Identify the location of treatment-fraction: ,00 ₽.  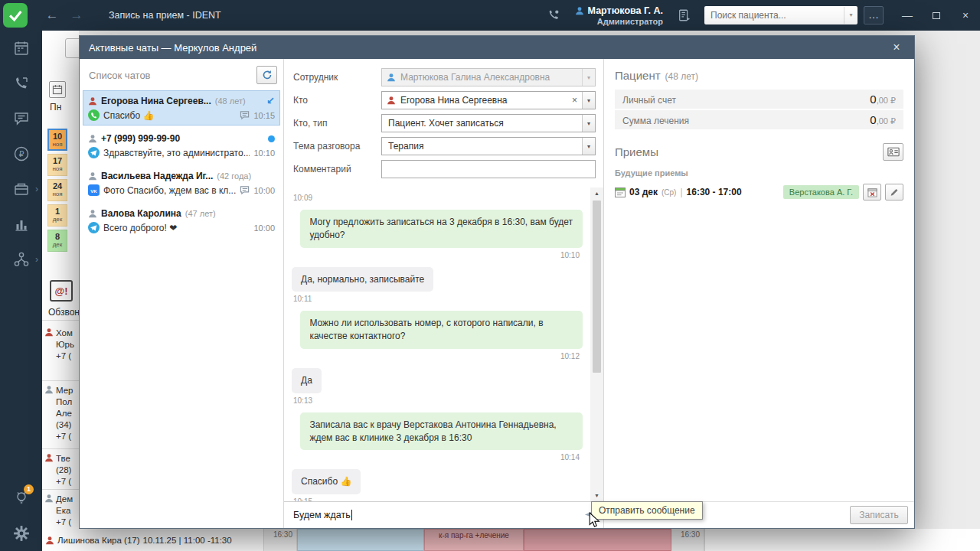
(887, 121).